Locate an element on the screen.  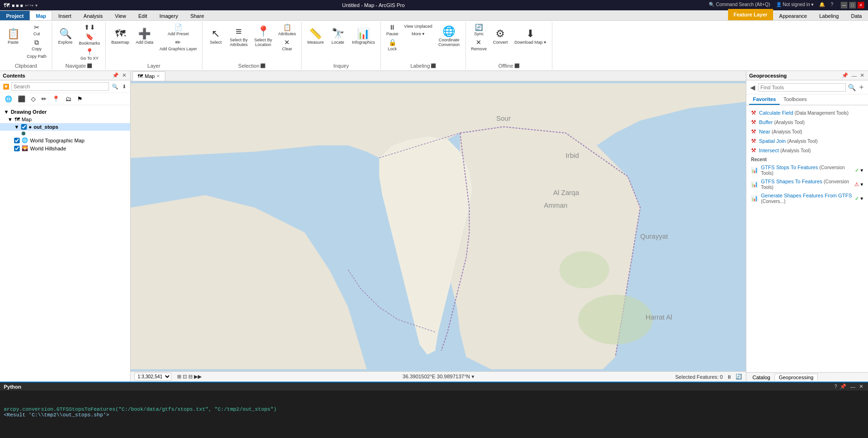
sign-in-status: 👤 Not signed in ▾ is located at coordinates (795, 5).